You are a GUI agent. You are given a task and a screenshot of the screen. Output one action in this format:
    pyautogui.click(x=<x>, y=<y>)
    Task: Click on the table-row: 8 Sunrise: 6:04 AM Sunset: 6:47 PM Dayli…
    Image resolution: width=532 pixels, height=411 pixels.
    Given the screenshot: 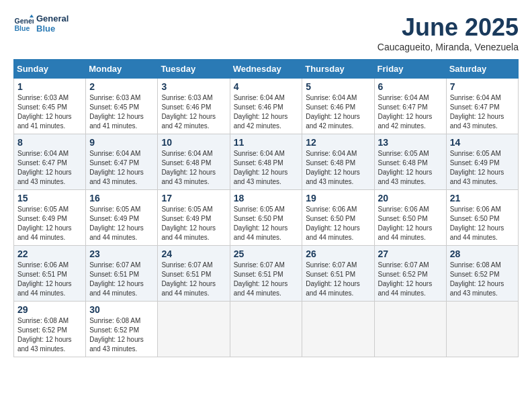 What is the action you would take?
    pyautogui.click(x=50, y=163)
    